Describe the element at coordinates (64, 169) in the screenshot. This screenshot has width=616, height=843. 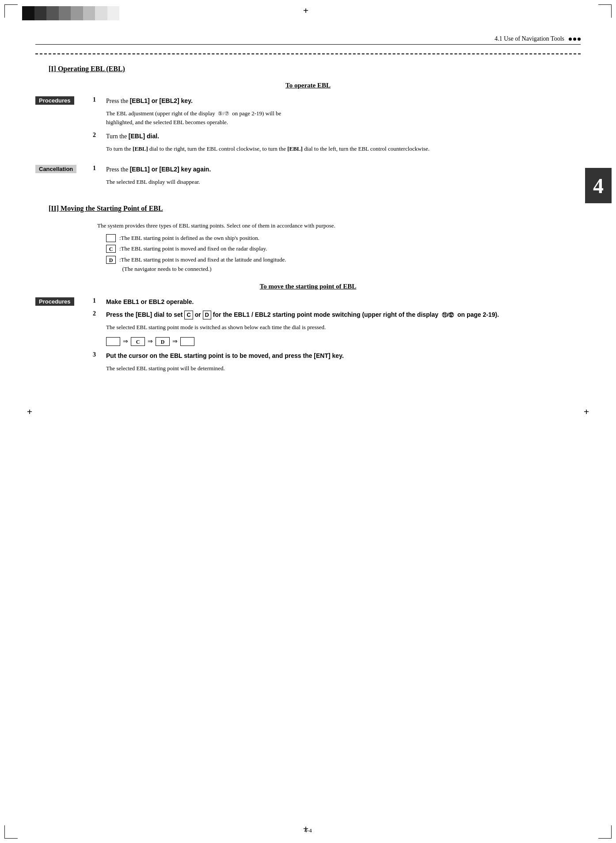
I see `badge-col-cancellation: Cancellation` at that location.